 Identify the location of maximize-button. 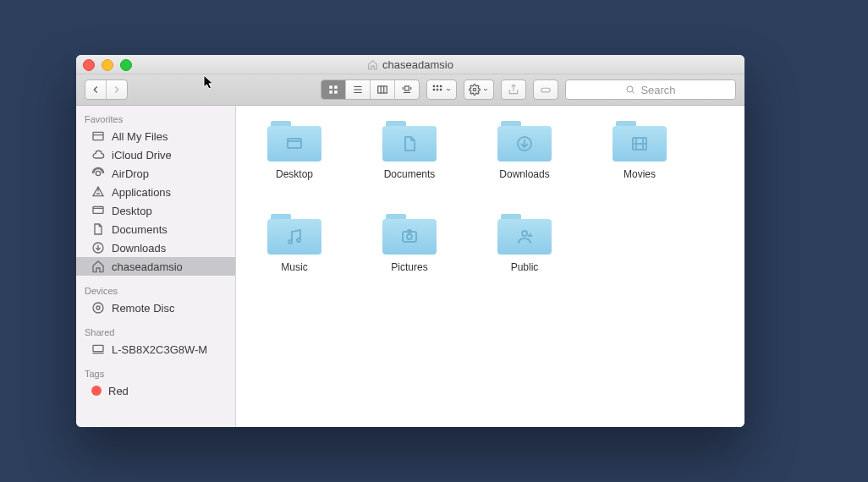
(126, 65).